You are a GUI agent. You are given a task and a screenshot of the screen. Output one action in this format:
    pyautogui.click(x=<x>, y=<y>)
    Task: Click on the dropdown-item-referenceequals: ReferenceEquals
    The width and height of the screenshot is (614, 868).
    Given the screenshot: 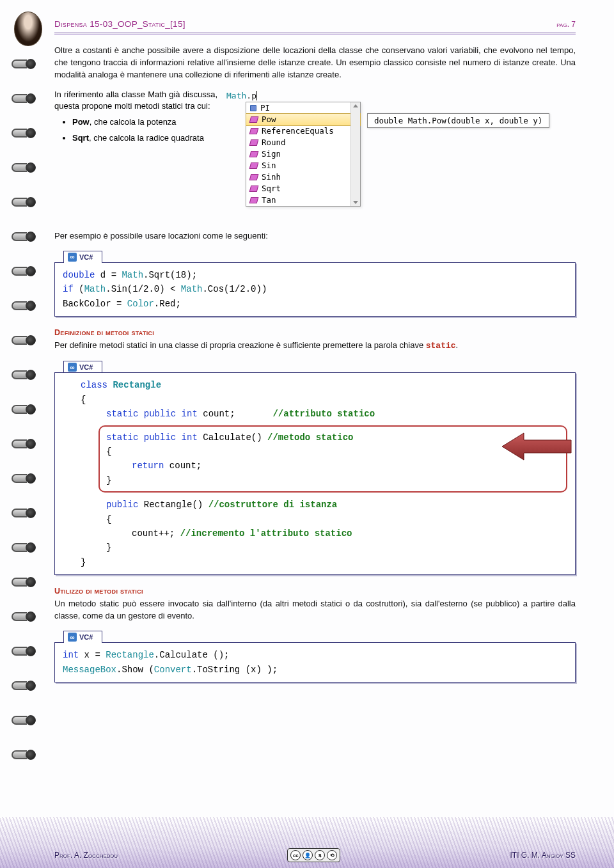 What is the action you would take?
    pyautogui.click(x=303, y=131)
    